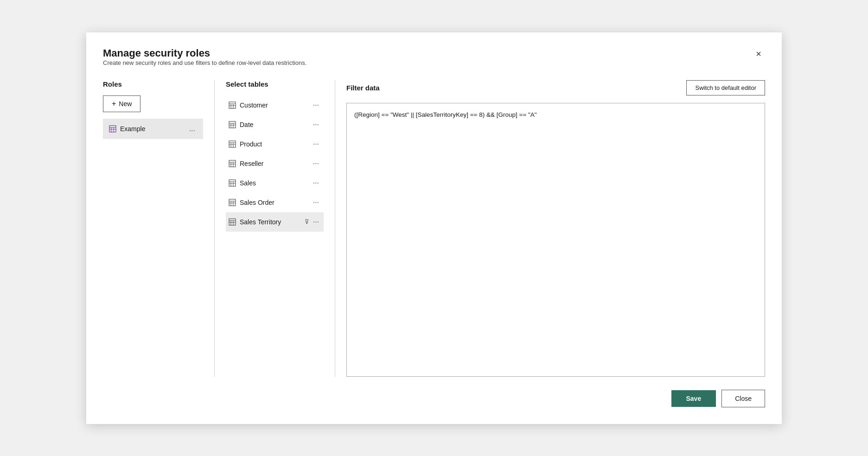 This screenshot has height=456, width=868. What do you see at coordinates (133, 129) in the screenshot?
I see `role-item-label: Example` at bounding box center [133, 129].